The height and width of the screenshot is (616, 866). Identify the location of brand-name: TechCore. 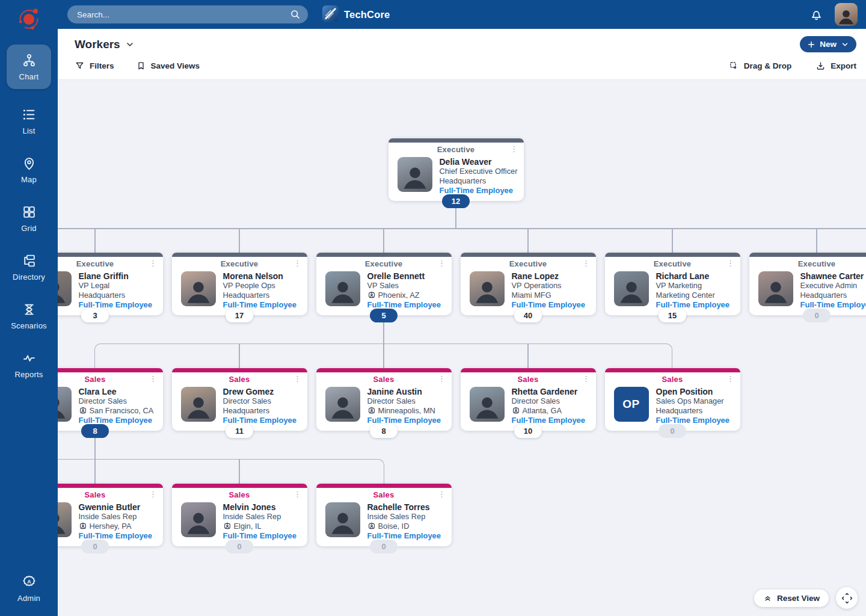
(367, 14).